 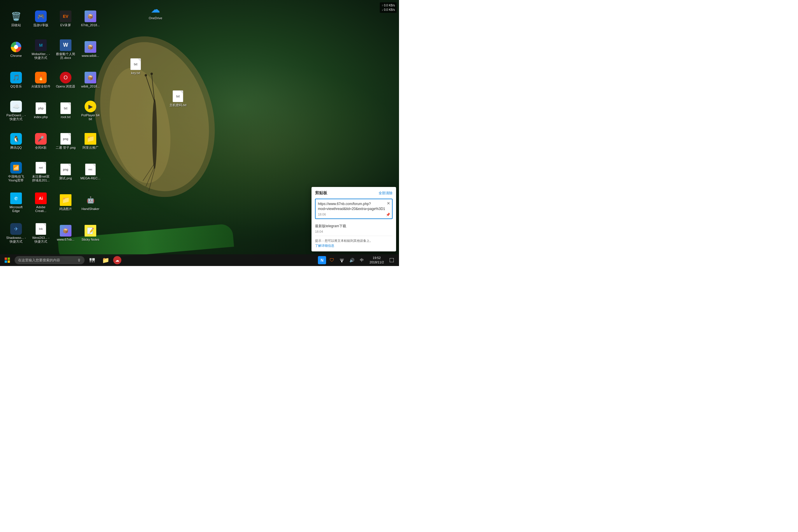 What do you see at coordinates (90, 203) in the screenshot?
I see `desktop-icon-handshaker: 🤖 HandShaker` at bounding box center [90, 203].